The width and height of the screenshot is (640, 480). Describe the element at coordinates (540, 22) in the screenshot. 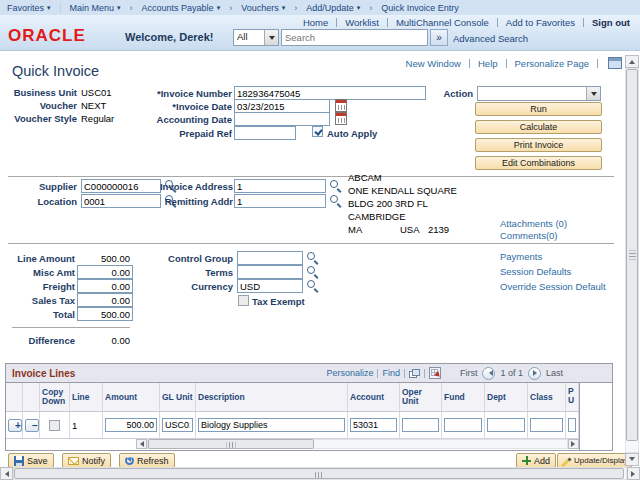

I see `add-to-favorites-link: Add to Favorites` at that location.